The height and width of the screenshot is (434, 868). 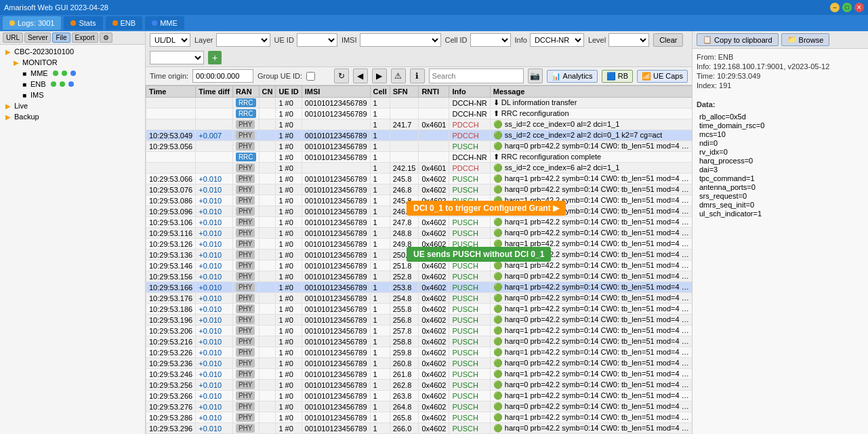 What do you see at coordinates (85, 38) in the screenshot?
I see `sidebar-export-btn: Export` at bounding box center [85, 38].